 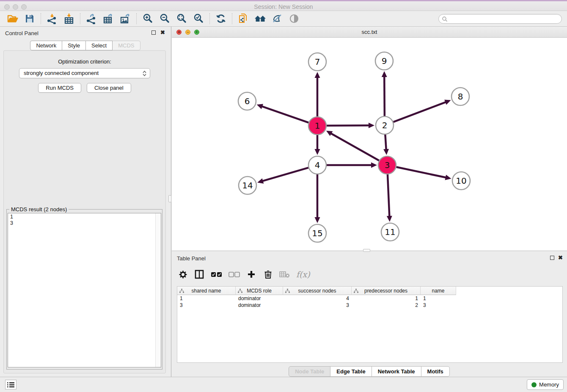 I want to click on float-panel-icon, so click(x=154, y=33).